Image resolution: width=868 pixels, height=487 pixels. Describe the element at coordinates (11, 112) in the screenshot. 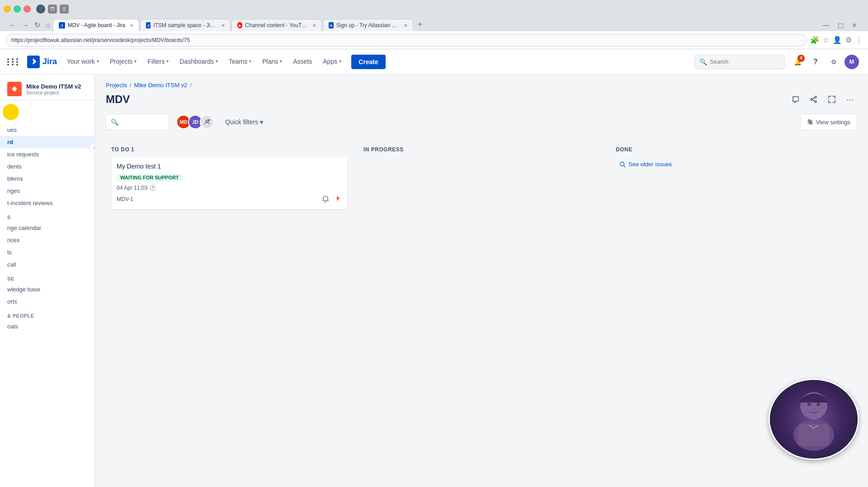

I see `yellow-circle-indicator` at that location.